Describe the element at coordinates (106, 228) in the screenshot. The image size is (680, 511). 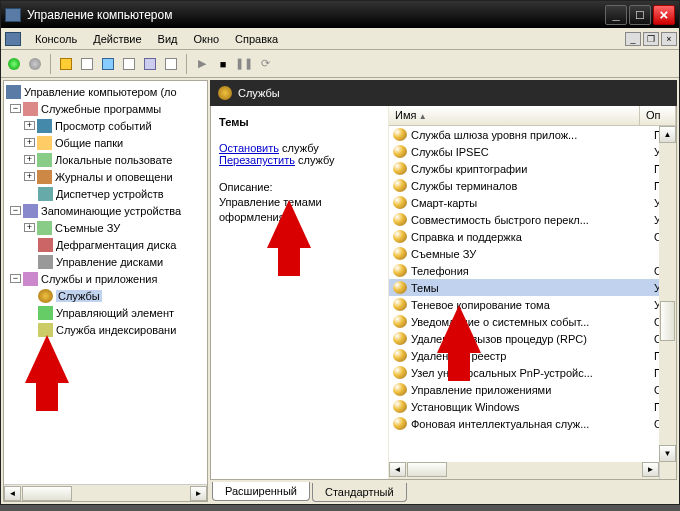
I see `tree-item-removable: +Съемные ЗУ` at that location.